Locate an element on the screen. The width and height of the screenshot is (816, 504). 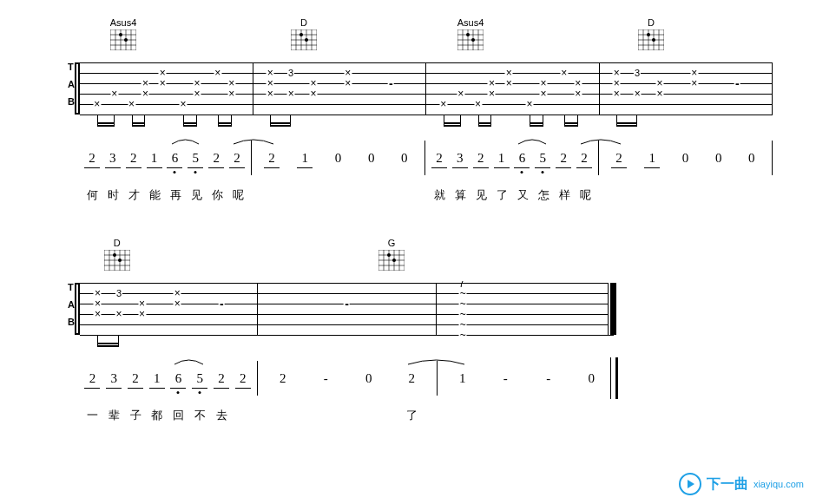
jianpu-measure: 23216522 is located at coordinates (168, 378).